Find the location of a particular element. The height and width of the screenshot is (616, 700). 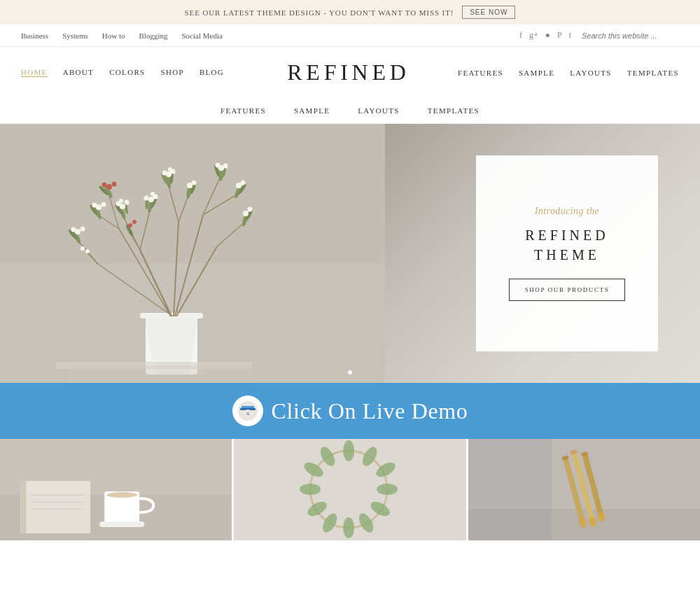

announcement-text: SEE OUR LATEST THEME DESIGN - YOU DON'T … is located at coordinates (319, 13).